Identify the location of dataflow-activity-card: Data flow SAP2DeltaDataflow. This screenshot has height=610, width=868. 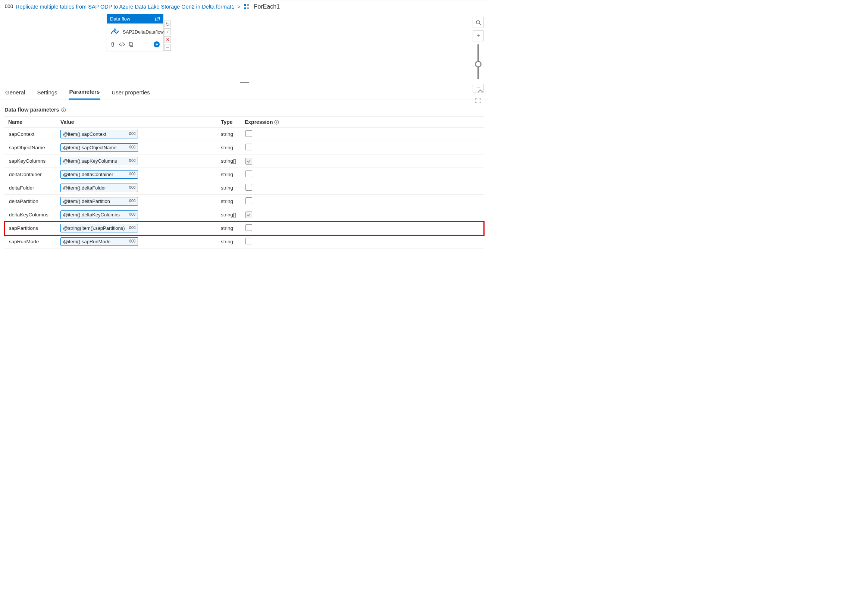
(135, 33).